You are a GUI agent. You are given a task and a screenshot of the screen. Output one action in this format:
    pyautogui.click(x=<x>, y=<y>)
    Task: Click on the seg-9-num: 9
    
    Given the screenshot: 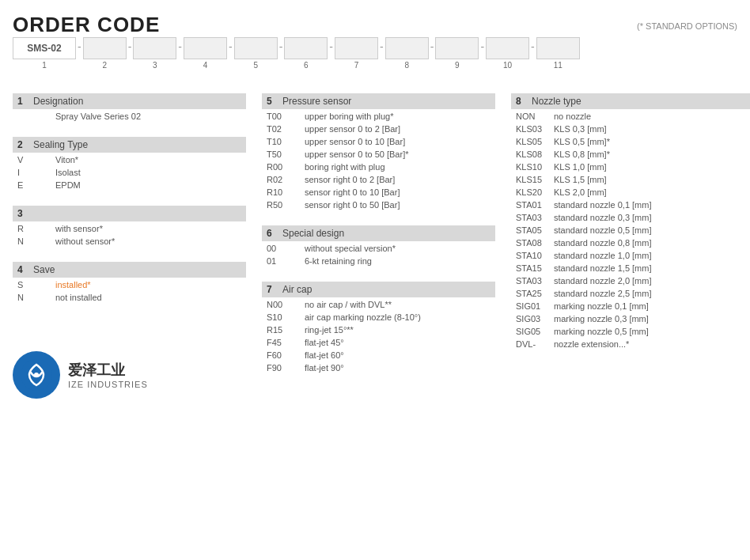 What is the action you would take?
    pyautogui.click(x=457, y=65)
    